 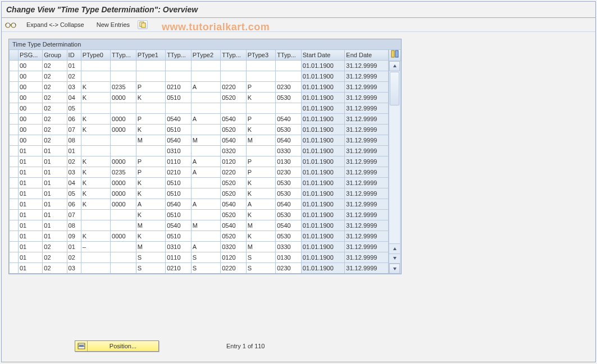 I want to click on scroll-step-down-icon, so click(x=394, y=259).